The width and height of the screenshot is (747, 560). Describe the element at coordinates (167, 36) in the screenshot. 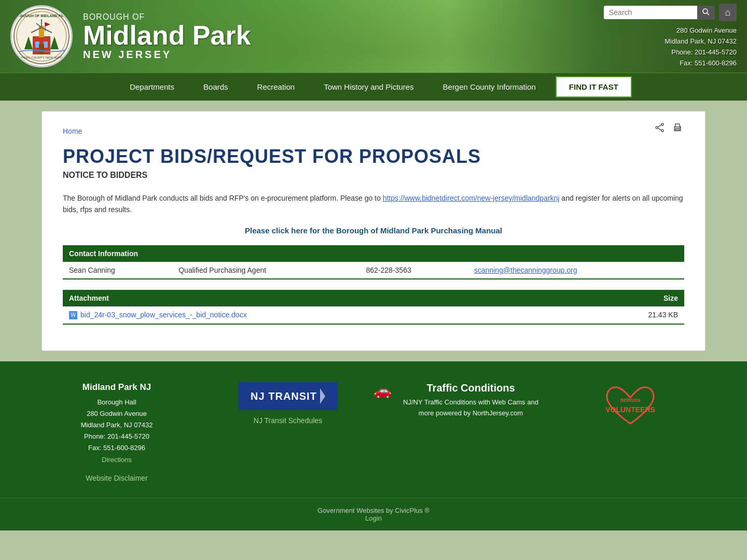

I see `site-title: BOROUGH OF Midland Park NEW JERSEY` at that location.